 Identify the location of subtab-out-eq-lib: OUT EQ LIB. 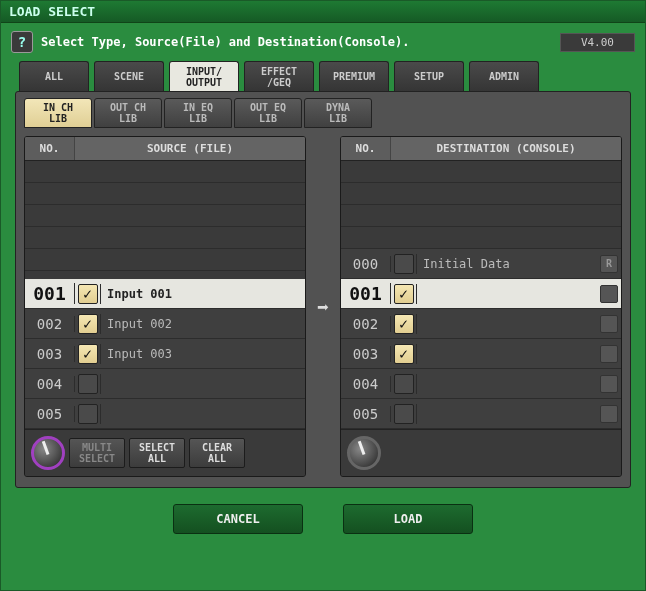
(268, 113).